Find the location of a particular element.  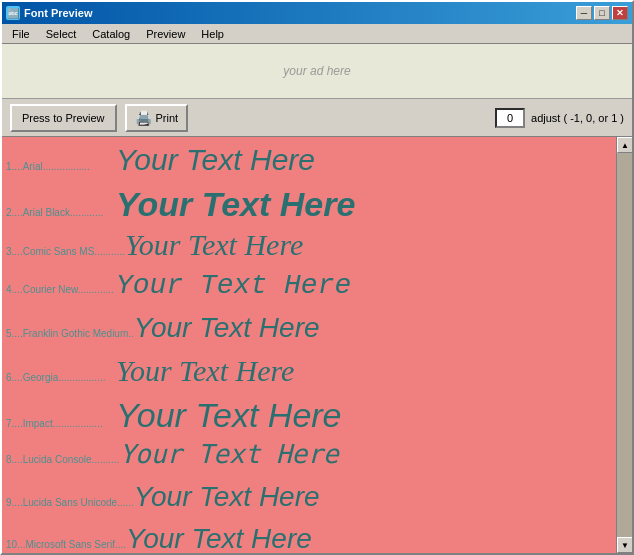

font-row: 3....Comic Sans MS...........Your Text H… is located at coordinates (309, 247).